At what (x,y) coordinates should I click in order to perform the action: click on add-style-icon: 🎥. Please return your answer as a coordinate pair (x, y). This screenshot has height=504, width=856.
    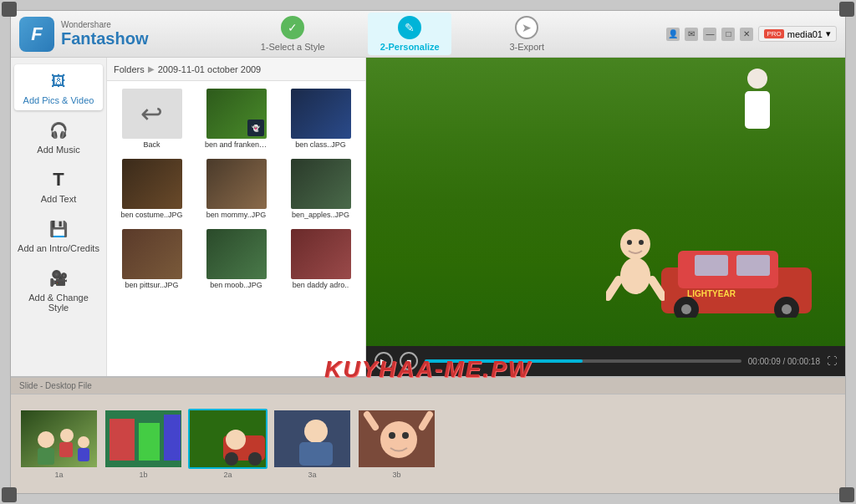
    Looking at the image, I should click on (59, 278).